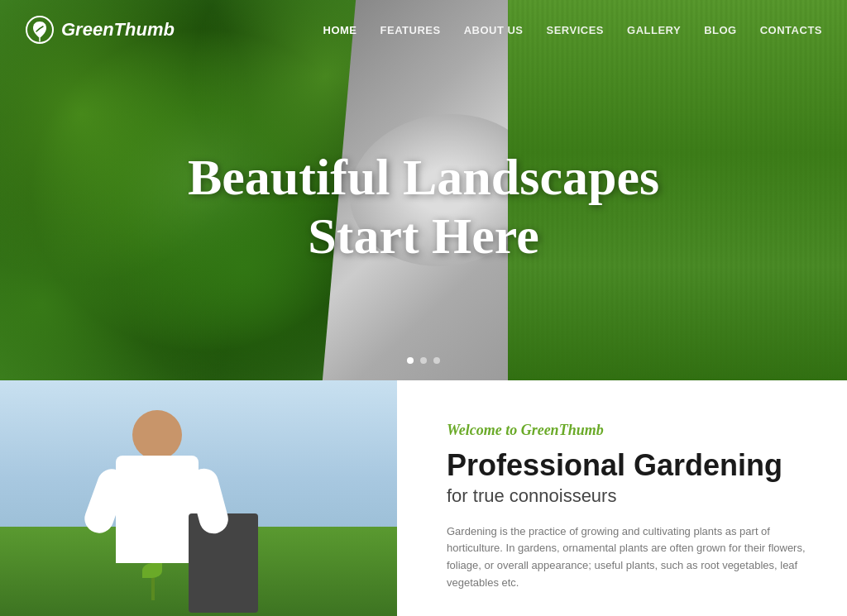 The height and width of the screenshot is (616, 847). What do you see at coordinates (165, 513) in the screenshot?
I see `gardener-figure` at bounding box center [165, 513].